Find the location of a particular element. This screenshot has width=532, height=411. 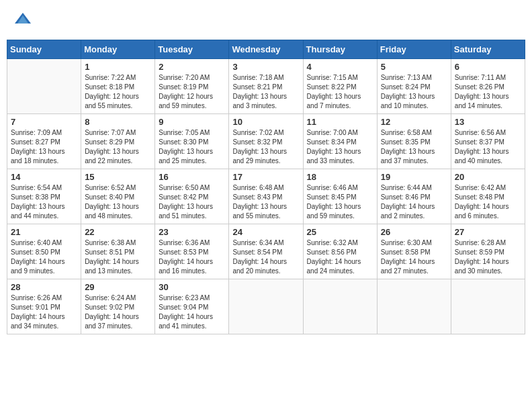

weekday-header-friday: Friday is located at coordinates (414, 50).